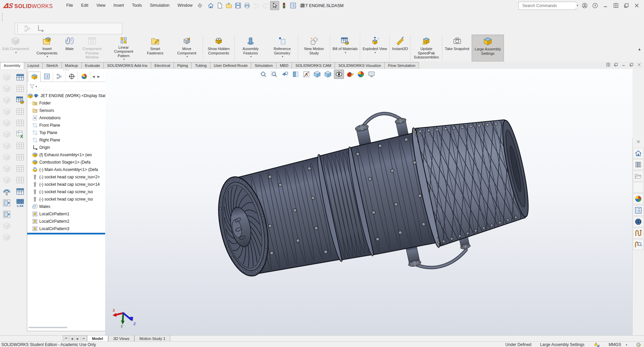 The image size is (644, 347). I want to click on document-tab: Model, so click(97, 339).